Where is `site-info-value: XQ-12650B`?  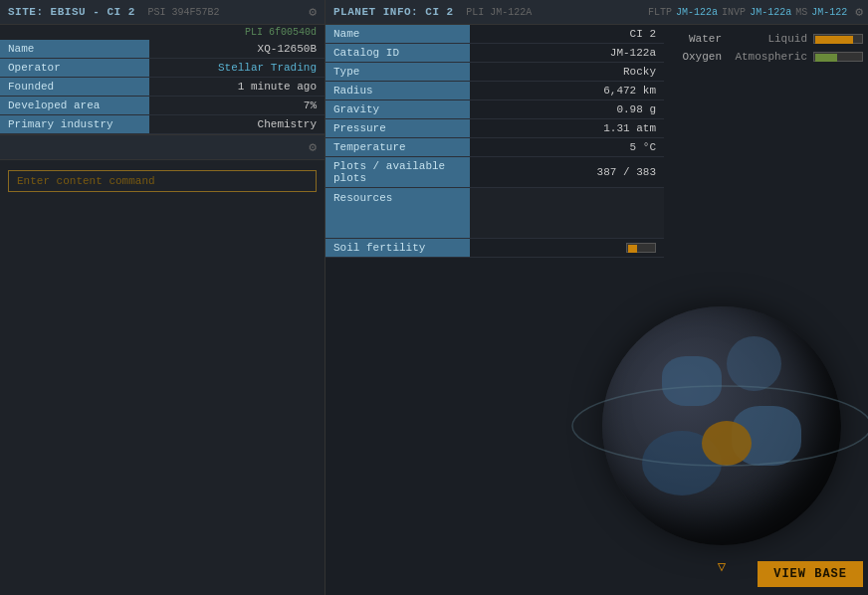 site-info-value: XQ-12650B is located at coordinates (237, 49).